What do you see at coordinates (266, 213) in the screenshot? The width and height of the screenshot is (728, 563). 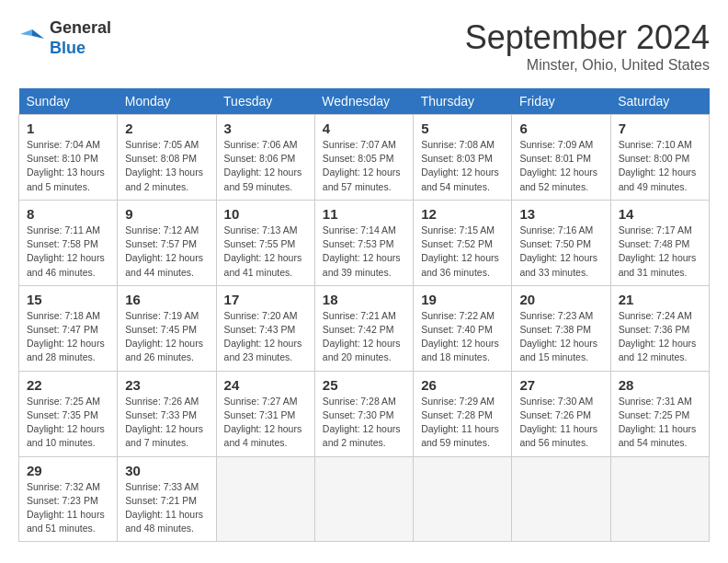 I see `day-number: 10` at bounding box center [266, 213].